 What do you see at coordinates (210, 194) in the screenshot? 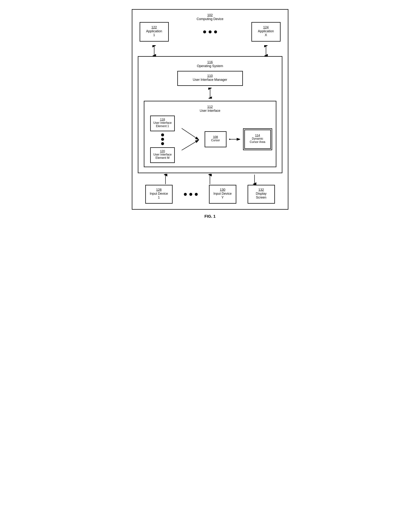
I see `bottom-boxes-row: 128 Input Device 1 130 Input Device Y` at bounding box center [210, 194].